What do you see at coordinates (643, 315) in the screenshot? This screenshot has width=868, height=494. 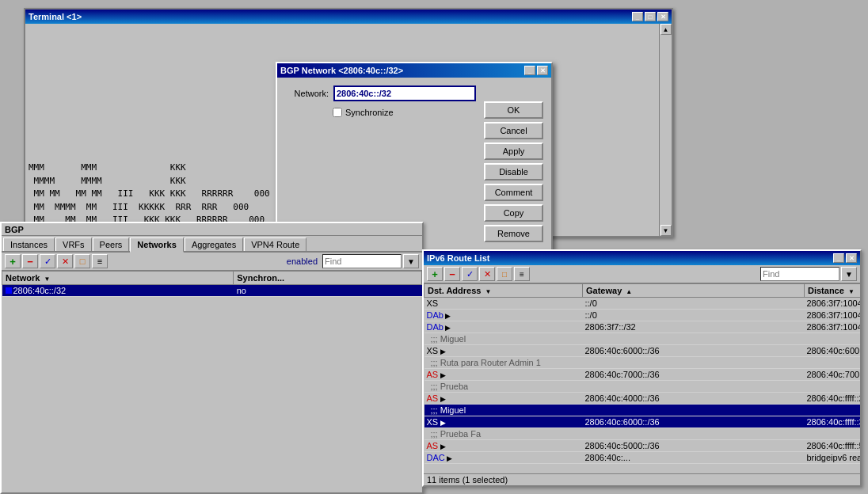 I see `table-row: DAb ▶ ::/02806:3f7:1004:bbbb:bbbb:bbbb:f…` at bounding box center [643, 315].